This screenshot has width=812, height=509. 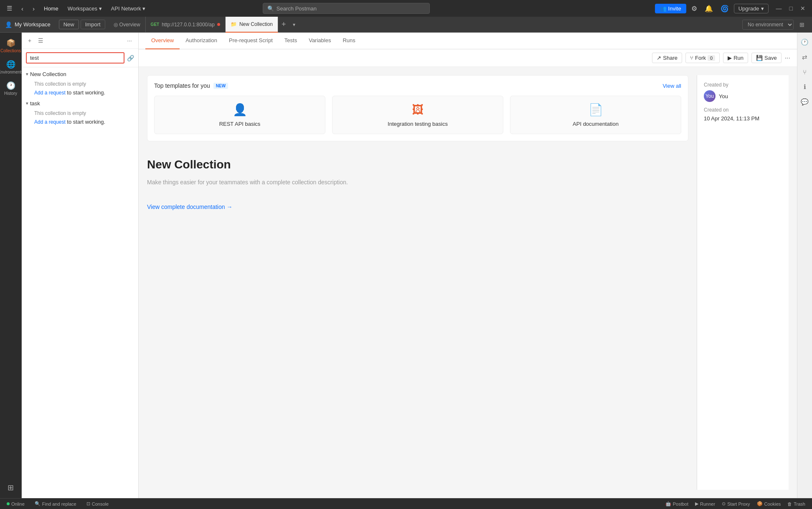 I want to click on tabs-area: ◎ Overview GET http://127.0.0.1:8000/ap …, so click(x=424, y=25).